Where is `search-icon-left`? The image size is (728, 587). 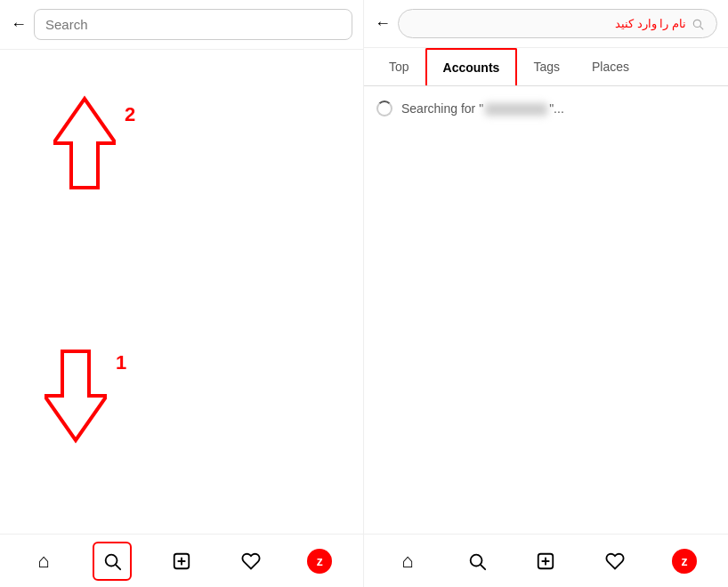 search-icon-left is located at coordinates (112, 561).